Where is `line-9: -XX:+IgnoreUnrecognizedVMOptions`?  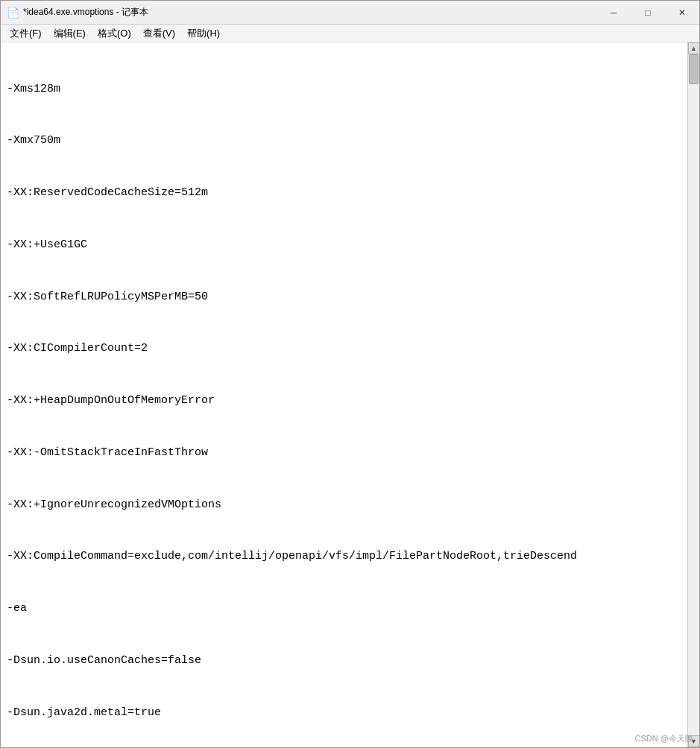 line-9: -XX:+IgnoreUnrecognizedVMOptions is located at coordinates (344, 505).